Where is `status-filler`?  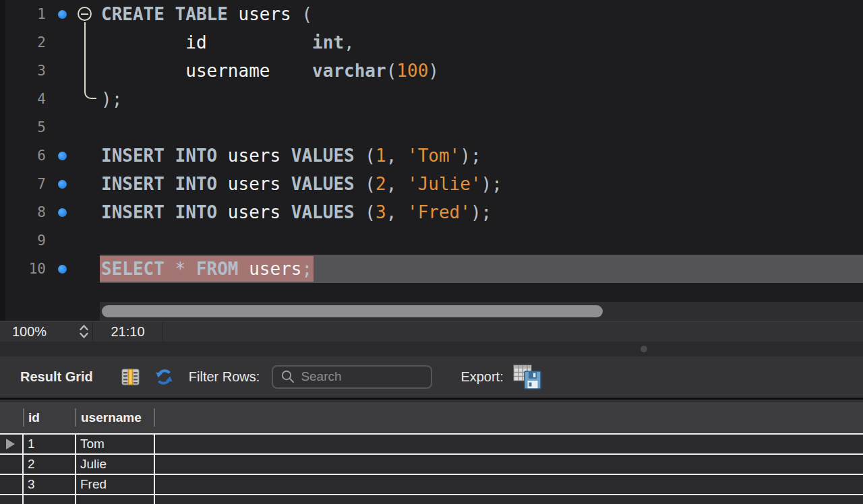
status-filler is located at coordinates (513, 332).